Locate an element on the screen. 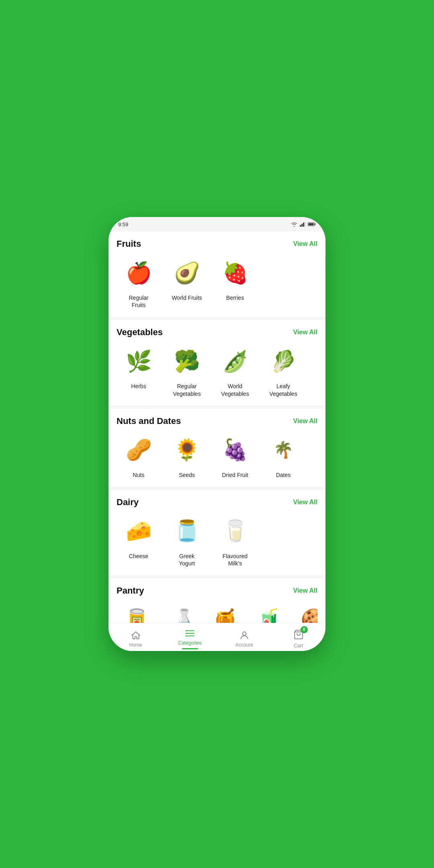  nav-item-categories: Categories is located at coordinates (190, 637).